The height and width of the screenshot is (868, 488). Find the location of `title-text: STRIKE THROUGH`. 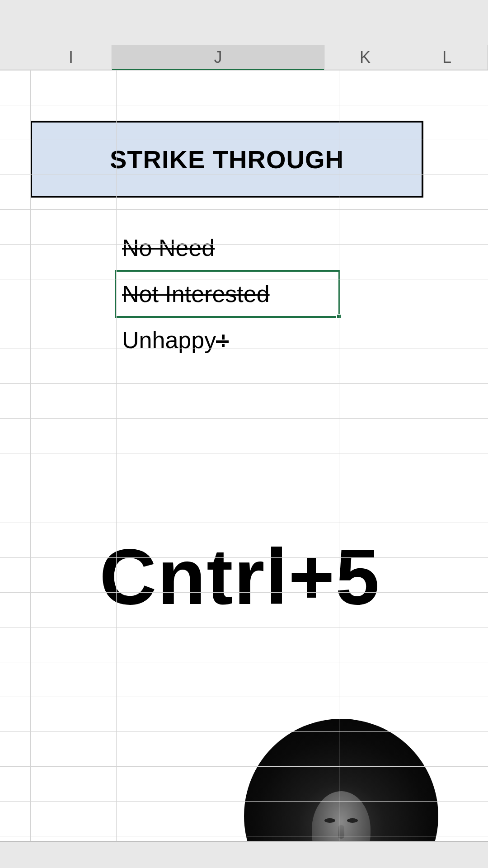

title-text: STRIKE THROUGH is located at coordinates (227, 159).